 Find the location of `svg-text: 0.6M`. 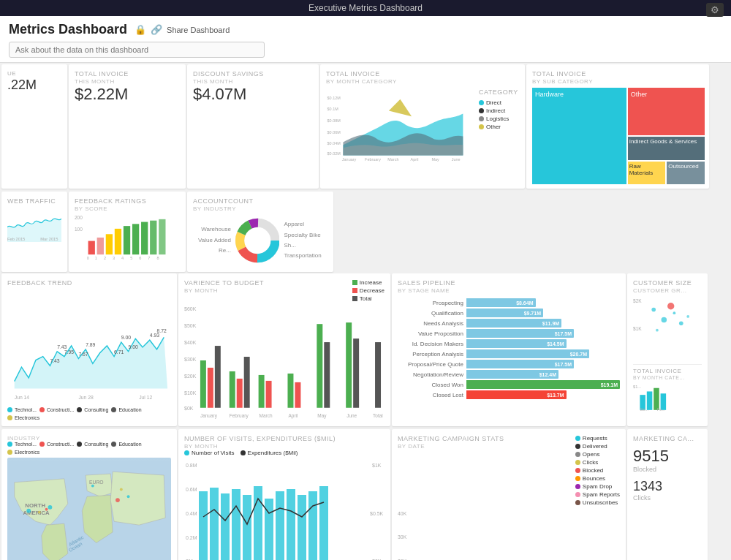

svg-text: 0.6M is located at coordinates (192, 490).